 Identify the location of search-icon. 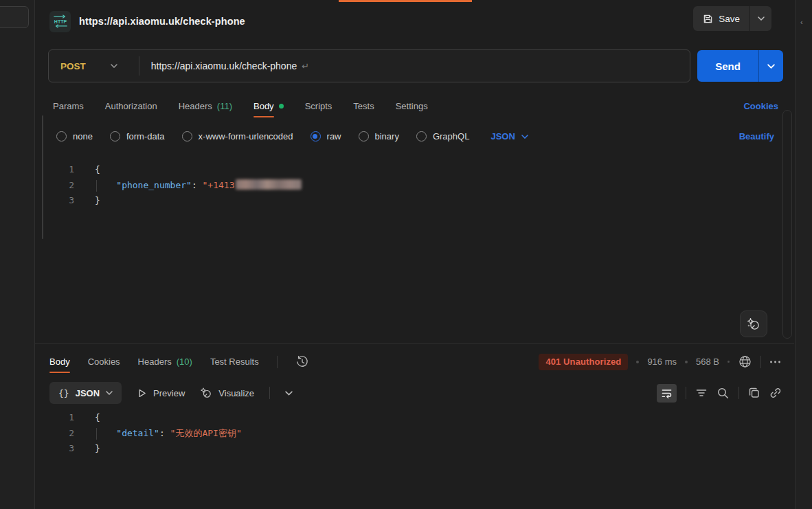
(723, 393).